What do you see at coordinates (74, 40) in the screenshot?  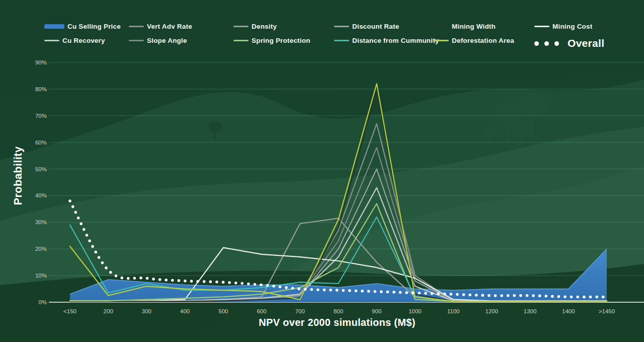 I see `legend-item-cu_recovery: Cu Recovery` at bounding box center [74, 40].